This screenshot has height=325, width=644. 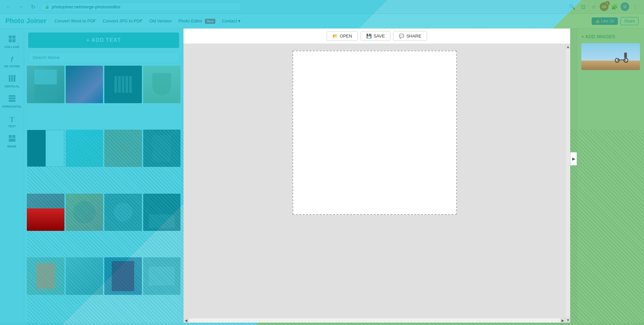 What do you see at coordinates (568, 320) in the screenshot?
I see `scroll-down-button: ▼` at bounding box center [568, 320].